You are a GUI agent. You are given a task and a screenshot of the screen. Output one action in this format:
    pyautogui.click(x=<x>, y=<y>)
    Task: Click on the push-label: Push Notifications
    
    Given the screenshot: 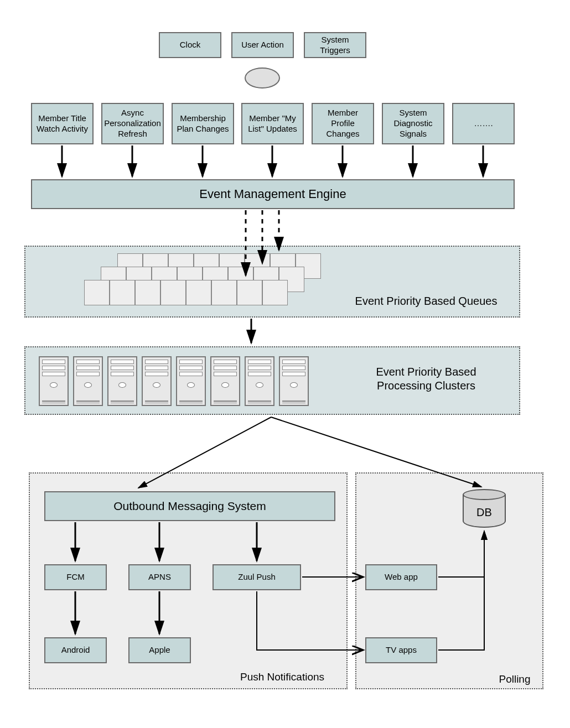 What is the action you would take?
    pyautogui.click(x=282, y=677)
    